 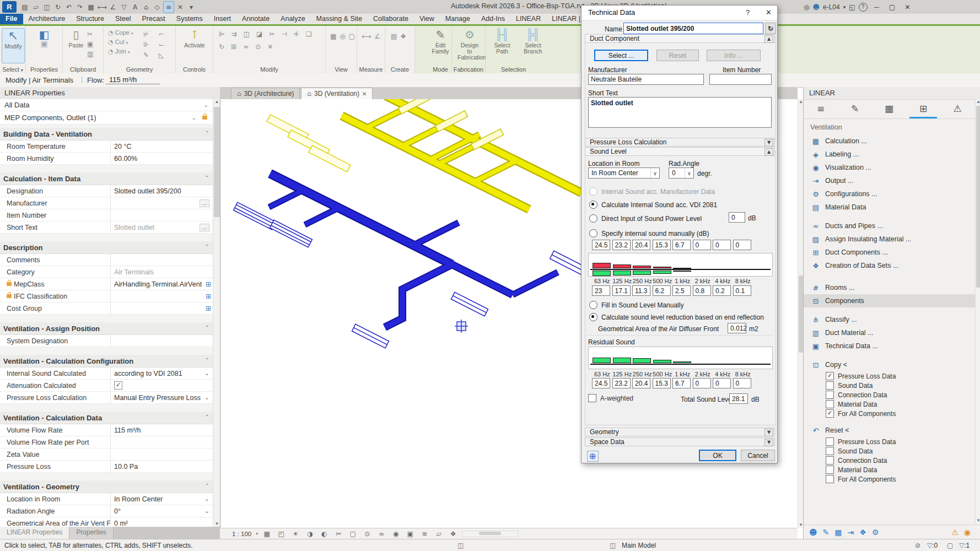 I want to click on tab-steel: Steel, so click(x=123, y=19).